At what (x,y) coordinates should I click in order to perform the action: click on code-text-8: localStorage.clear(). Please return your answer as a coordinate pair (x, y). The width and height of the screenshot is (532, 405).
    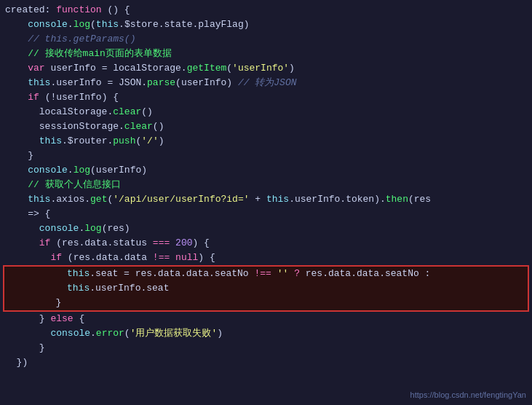
    Looking at the image, I should click on (266, 112).